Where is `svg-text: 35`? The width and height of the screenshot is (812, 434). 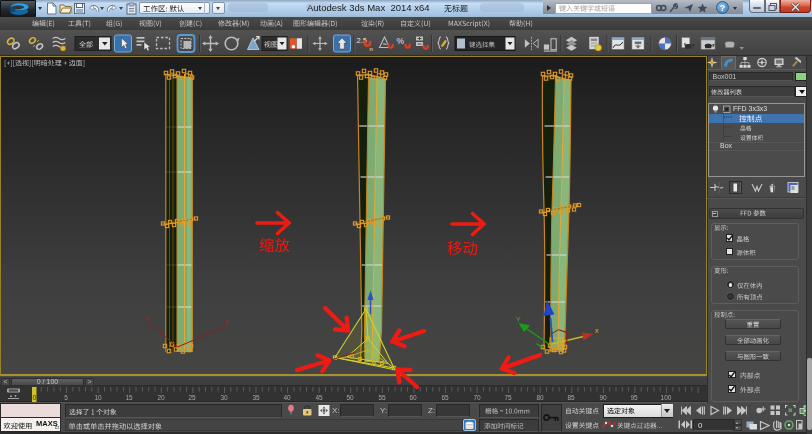
svg-text: 35 is located at coordinates (256, 398).